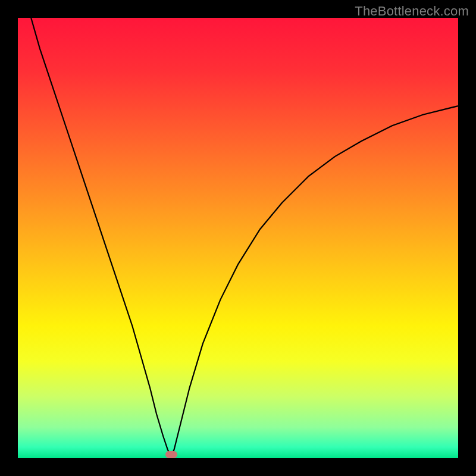 This screenshot has width=476, height=476. I want to click on watermark-text: TheBottleneck.com, so click(412, 11).